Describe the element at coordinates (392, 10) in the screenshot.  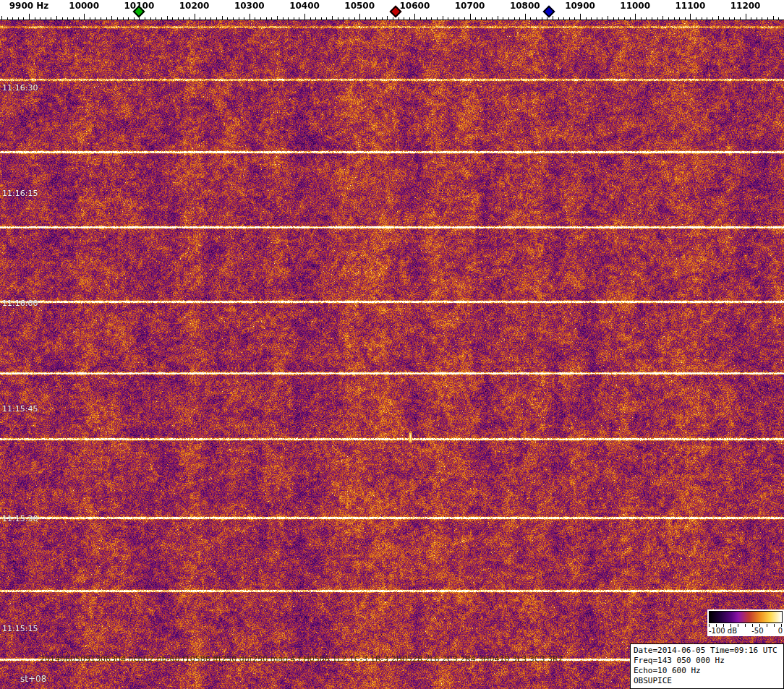
I see `frequency-ruler: 9900 Hz100001010010200103001040010500106…` at that location.